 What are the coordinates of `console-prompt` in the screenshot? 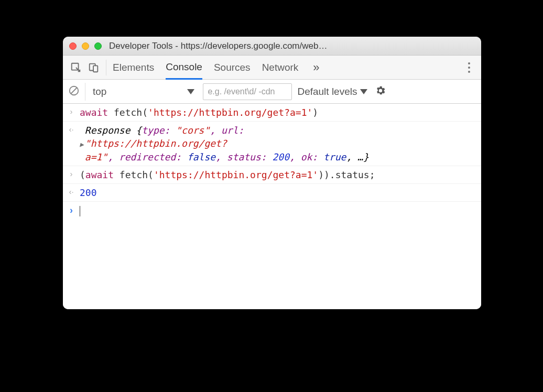 It's located at (276, 211).